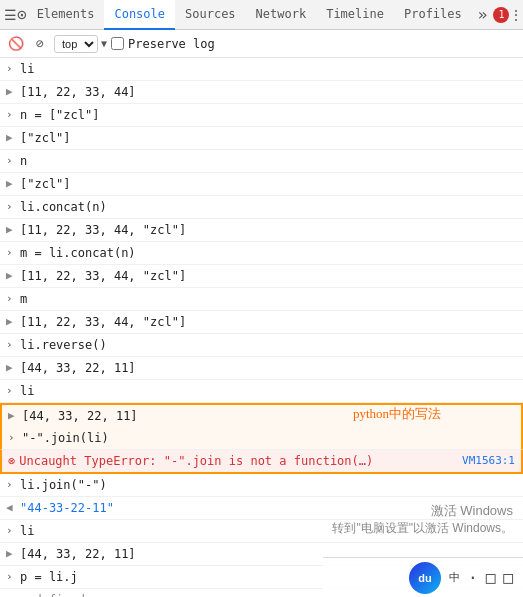  What do you see at coordinates (268, 207) in the screenshot?
I see `line-text: li.concat(n)` at bounding box center [268, 207].